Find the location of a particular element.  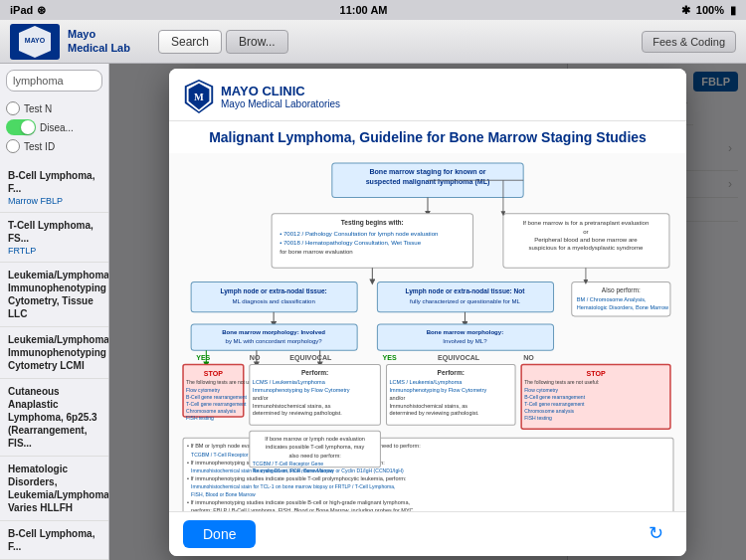

radio-test-name is located at coordinates (13, 108).